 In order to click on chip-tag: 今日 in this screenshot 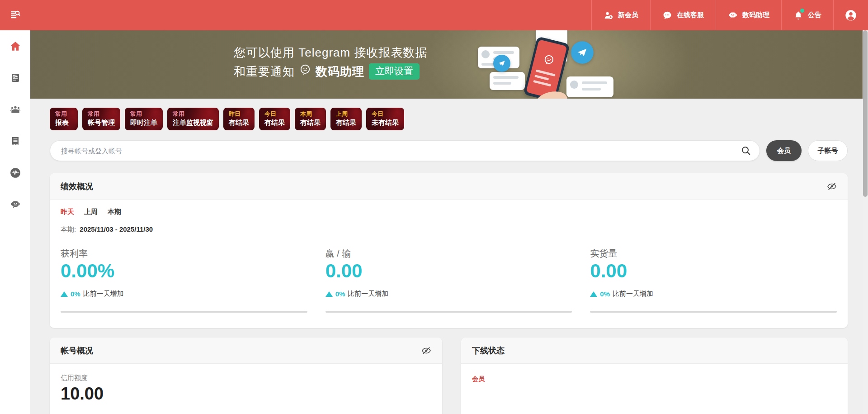, I will do `click(385, 114)`.